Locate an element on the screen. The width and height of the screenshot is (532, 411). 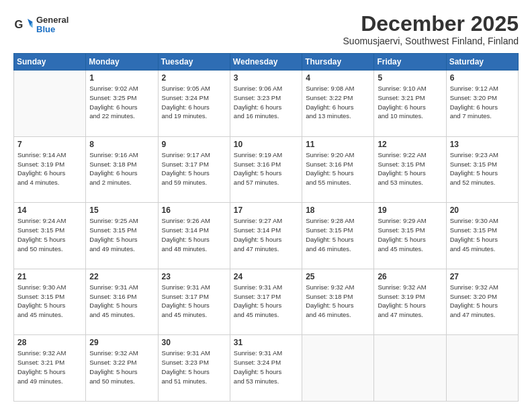
calendar-dow-sunday: Sunday is located at coordinates (50, 62).